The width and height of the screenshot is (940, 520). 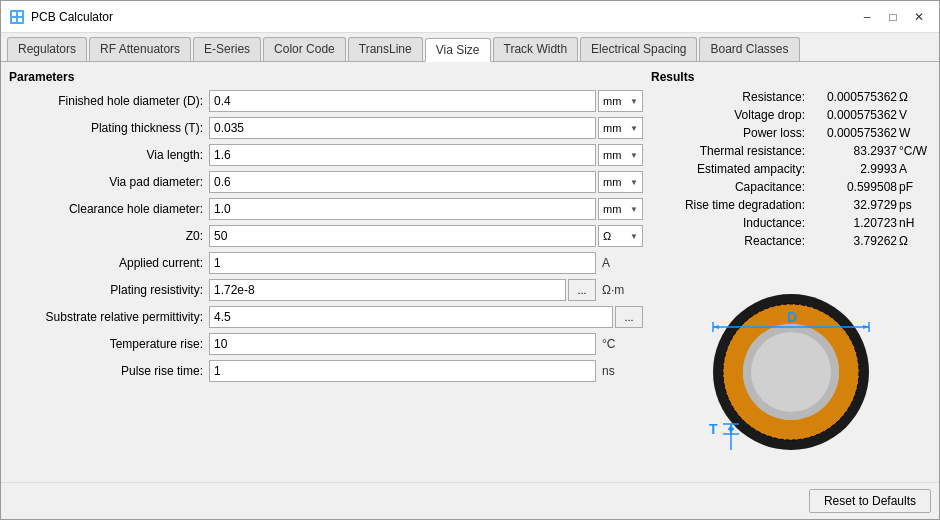 What do you see at coordinates (634, 102) in the screenshot?
I see `dropdown-arrow-hole-diameter: ▼` at bounding box center [634, 102].